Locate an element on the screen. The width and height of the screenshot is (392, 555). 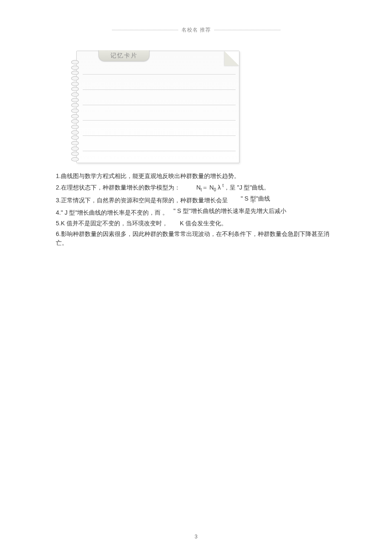
header-decor-left is located at coordinates (145, 30).